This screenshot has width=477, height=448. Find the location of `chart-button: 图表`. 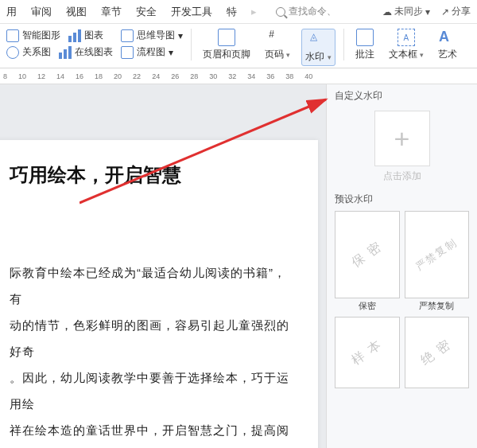

chart-button: 图表 is located at coordinates (86, 35).